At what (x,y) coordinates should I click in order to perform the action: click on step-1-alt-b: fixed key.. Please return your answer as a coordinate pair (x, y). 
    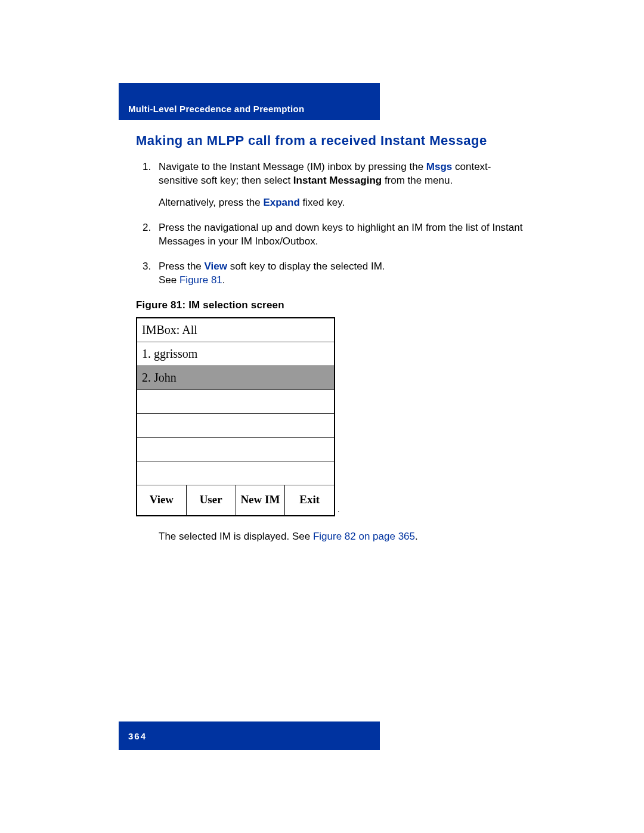
    Looking at the image, I should click on (322, 203).